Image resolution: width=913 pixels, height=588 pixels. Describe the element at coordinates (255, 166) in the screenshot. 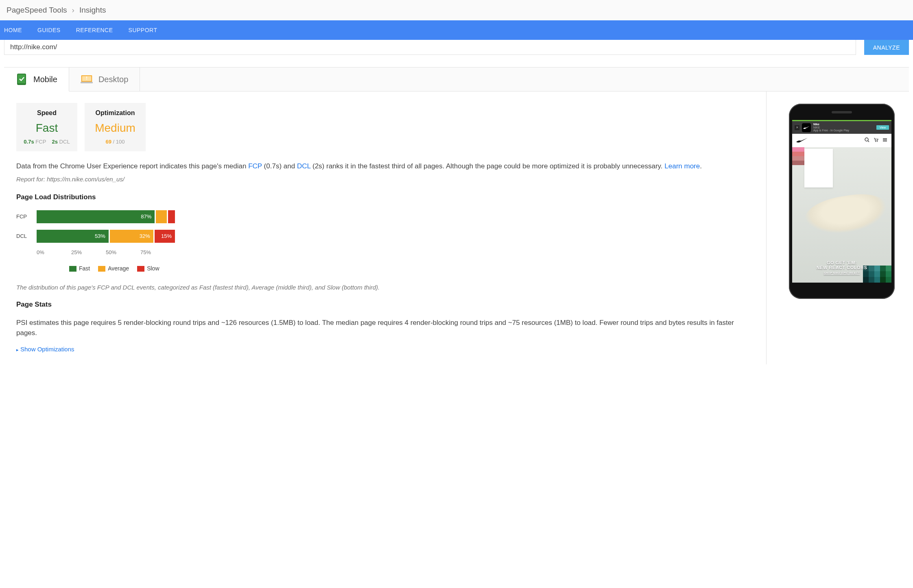

I see `fcp-link: FCP` at that location.